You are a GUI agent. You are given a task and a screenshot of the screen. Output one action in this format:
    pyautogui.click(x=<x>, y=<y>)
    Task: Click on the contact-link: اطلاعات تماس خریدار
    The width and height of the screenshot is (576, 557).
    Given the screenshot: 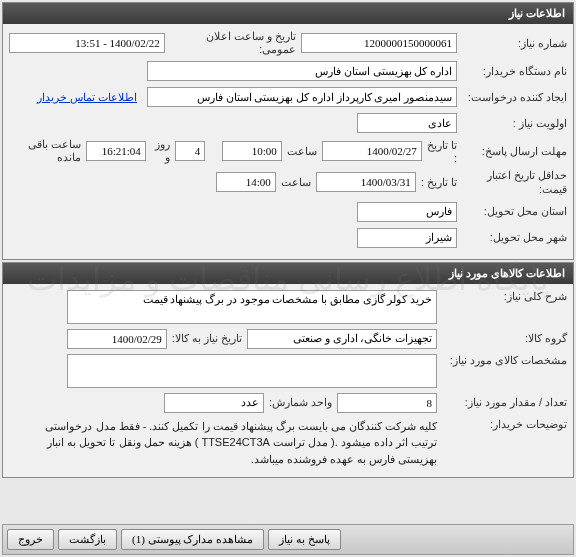 What is the action you would take?
    pyautogui.click(x=87, y=98)
    